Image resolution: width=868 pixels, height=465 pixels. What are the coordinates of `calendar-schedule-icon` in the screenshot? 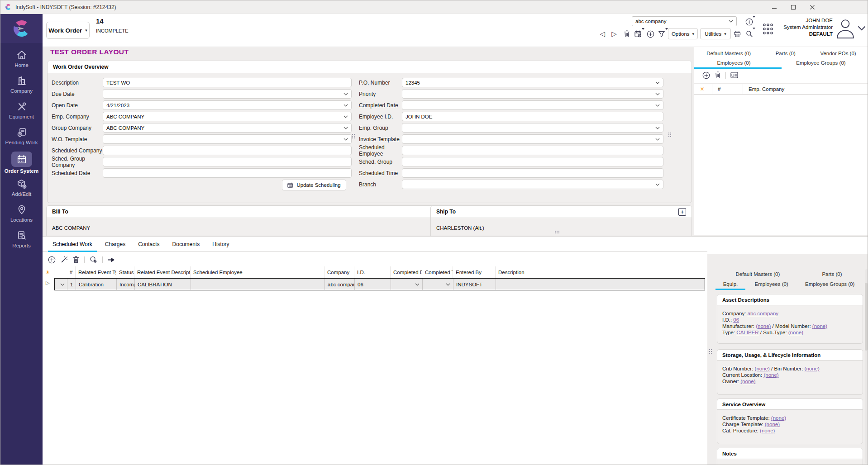 It's located at (638, 34).